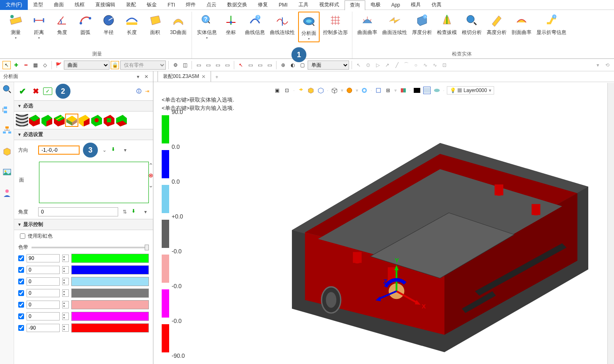 This screenshot has width=614, height=364. I want to click on tool-icon: ↖, so click(359, 65).